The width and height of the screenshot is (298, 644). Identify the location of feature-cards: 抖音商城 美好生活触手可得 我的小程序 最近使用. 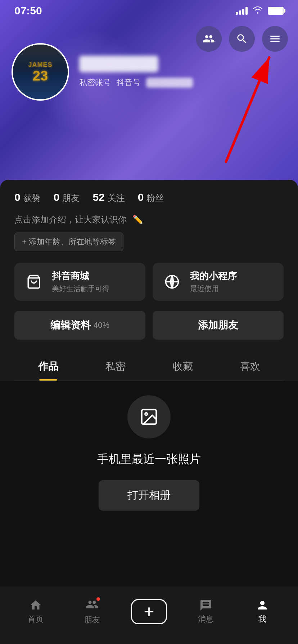
(149, 282).